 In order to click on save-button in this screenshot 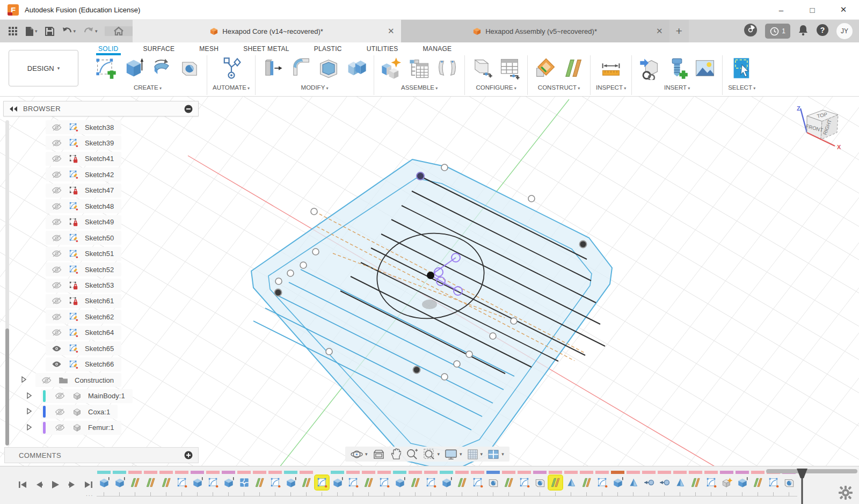, I will do `click(49, 31)`.